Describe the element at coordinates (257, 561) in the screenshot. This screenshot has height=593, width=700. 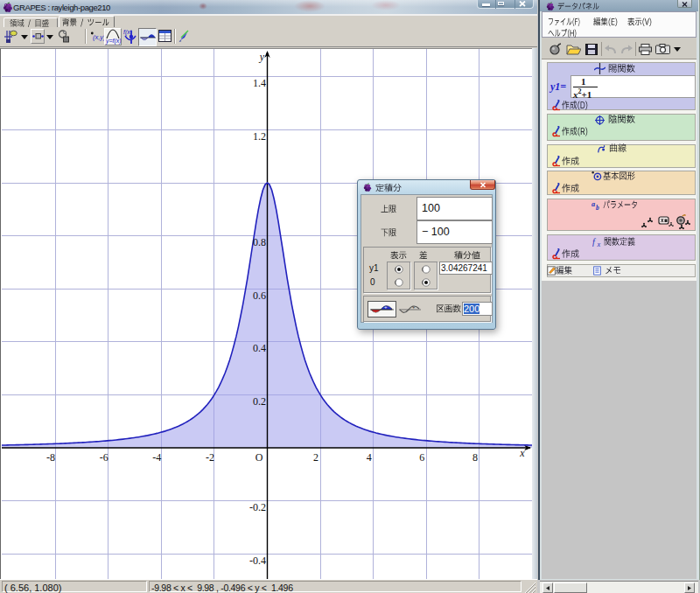
I see `svg-text: -0.4` at that location.